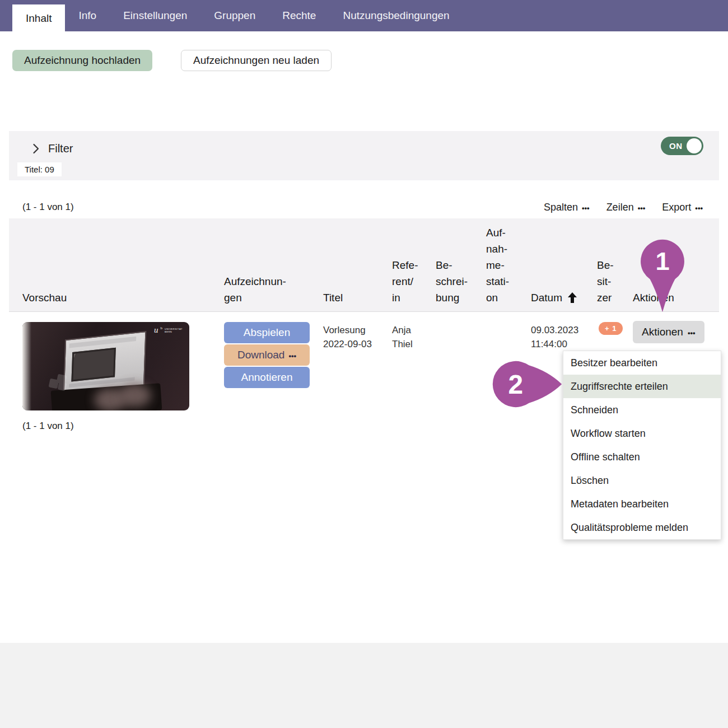 This screenshot has width=728, height=728. What do you see at coordinates (60, 149) in the screenshot?
I see `filter-label: Filter` at bounding box center [60, 149].